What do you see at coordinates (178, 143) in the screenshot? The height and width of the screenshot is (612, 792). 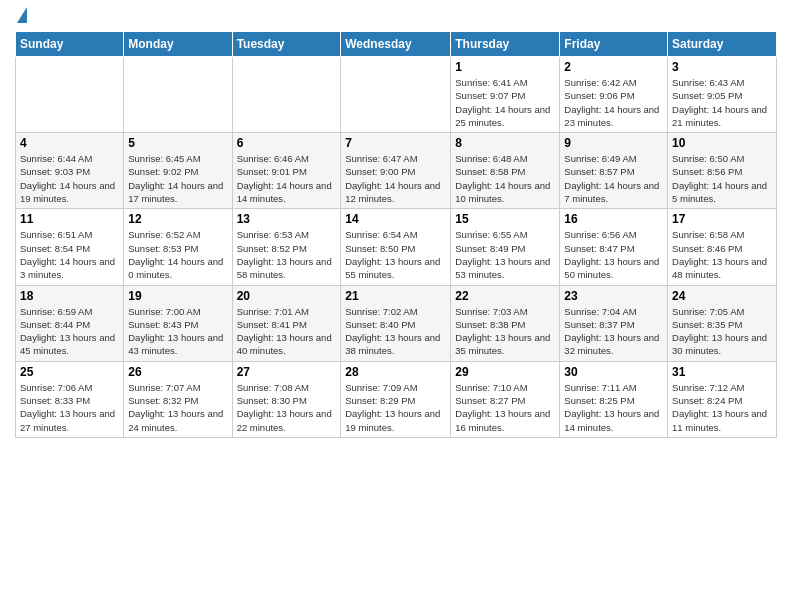 I see `day-number: 5` at bounding box center [178, 143].